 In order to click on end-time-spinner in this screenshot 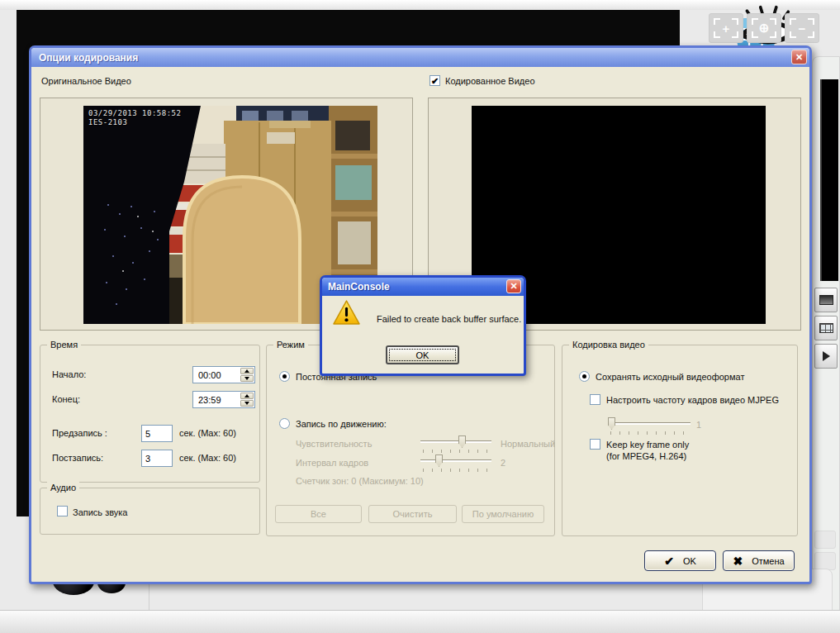, I will do `click(224, 400)`.